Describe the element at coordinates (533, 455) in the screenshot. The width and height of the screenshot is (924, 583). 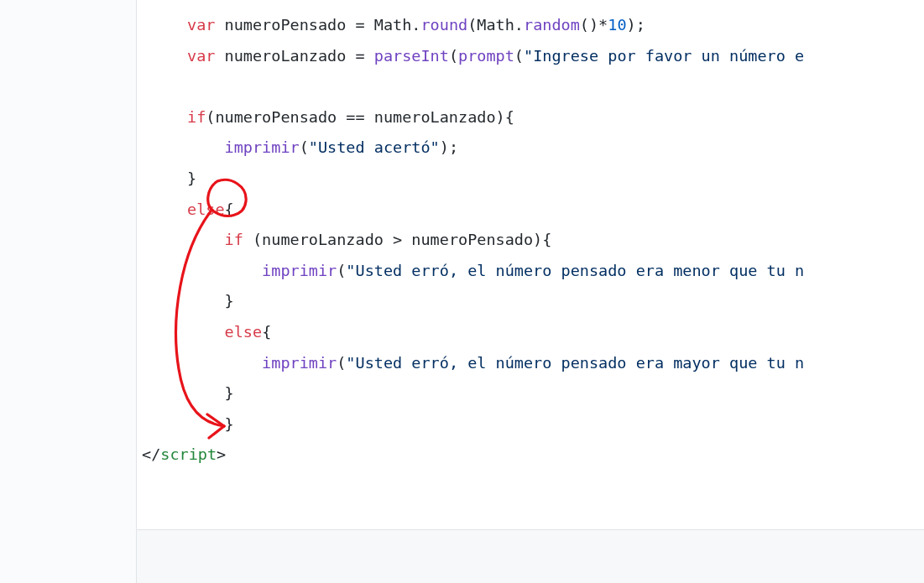
I see `code-line-15: </script>` at that location.